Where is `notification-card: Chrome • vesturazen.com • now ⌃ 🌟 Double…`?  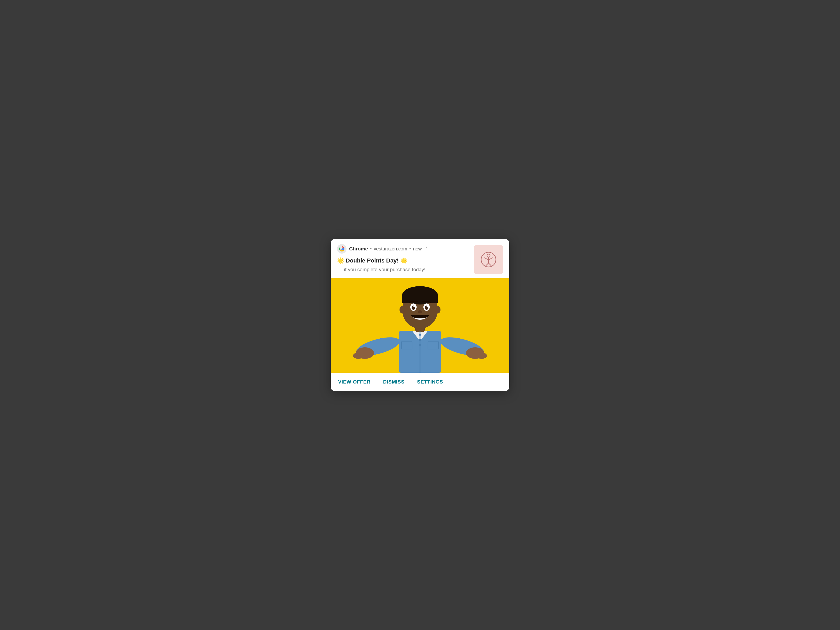
notification-card: Chrome • vesturazen.com • now ⌃ 🌟 Double… is located at coordinates (420, 315).